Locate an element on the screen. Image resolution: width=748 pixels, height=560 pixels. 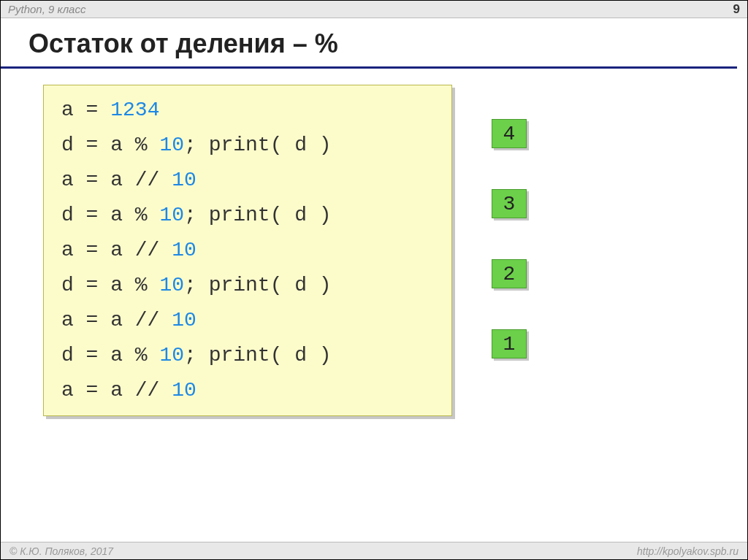
header-left: Python, 9 класс is located at coordinates (47, 9).